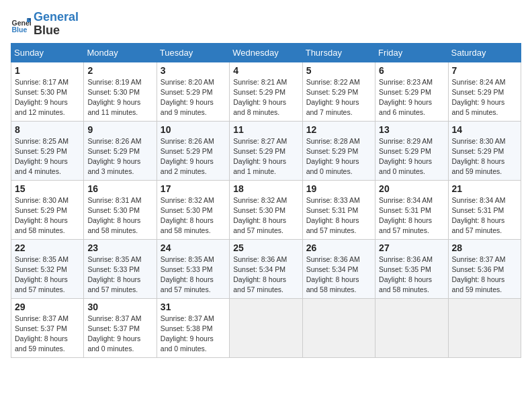  I want to click on calendar-cell: 4 Sunrise: 8:21 AMSunset: 5:29 PMDayligh…, so click(266, 91).